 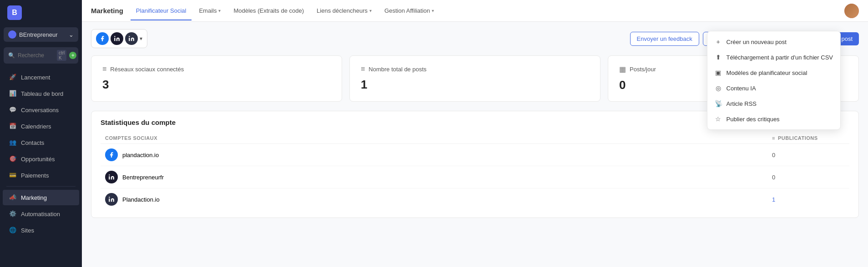 I want to click on tab-gestion-affiliation: Gestion Affiliation ▾, so click(x=409, y=11).